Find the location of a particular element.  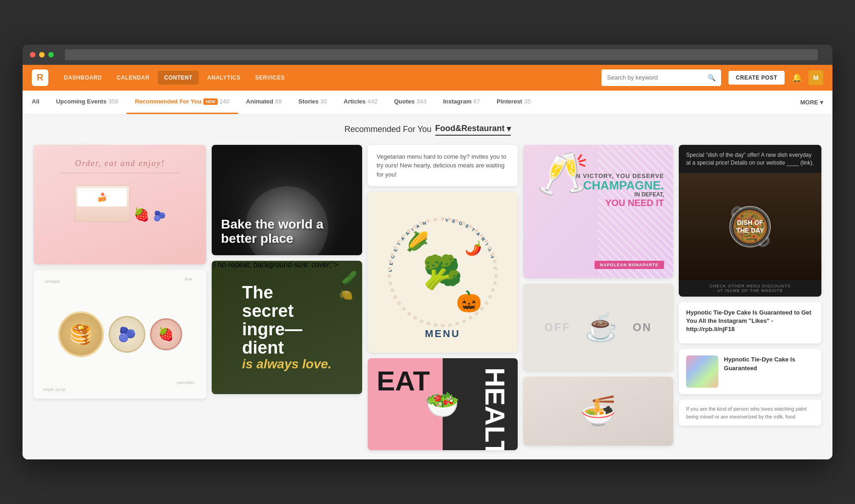

dish-circle-label: DISH OF THE DAY is located at coordinates (750, 227).